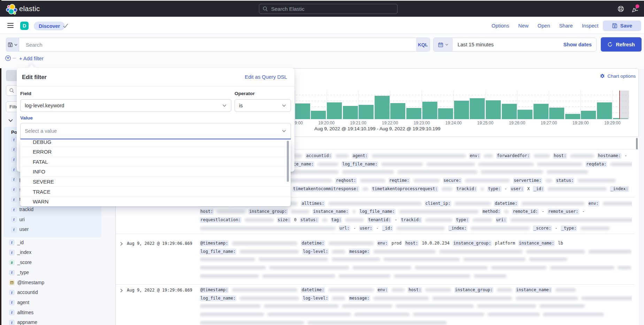 The width and height of the screenshot is (644, 325). I want to click on menu-icon, so click(10, 25).